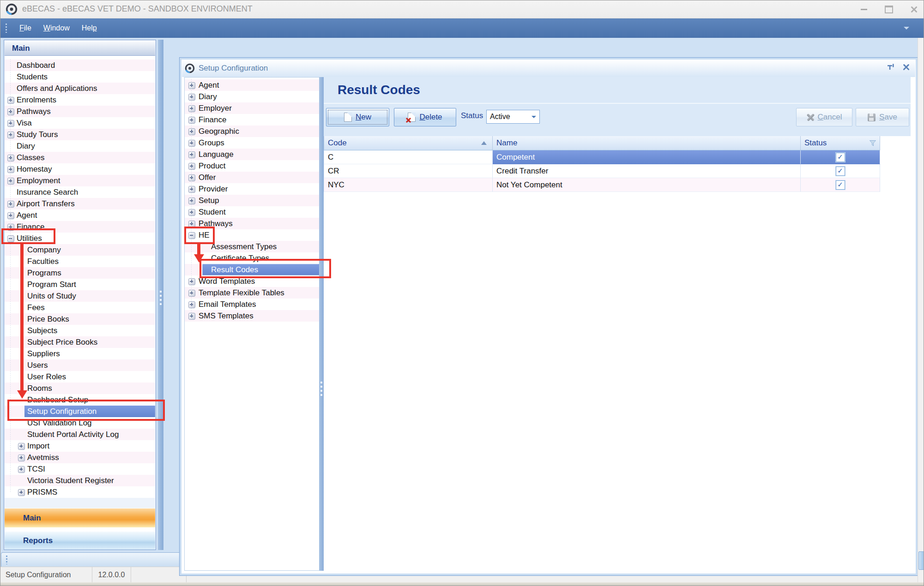  Describe the element at coordinates (252, 143) in the screenshot. I see `tree-item-groups: Groups` at that location.